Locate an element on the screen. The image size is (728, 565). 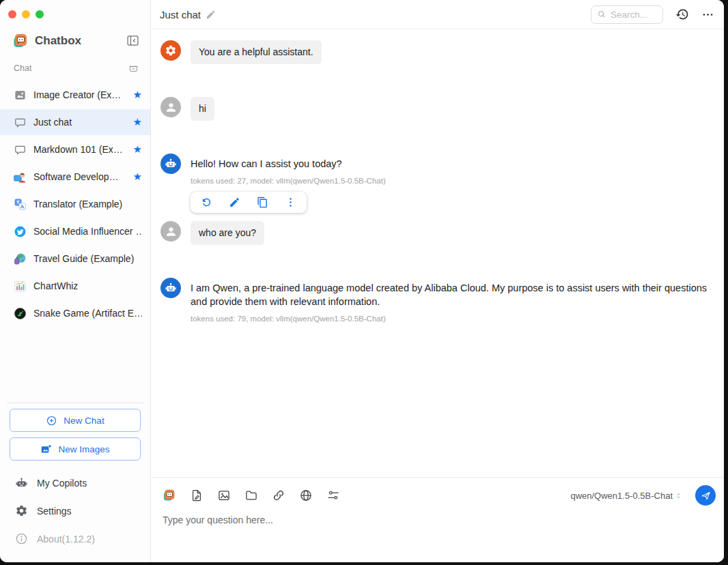
image-icon is located at coordinates (20, 96).